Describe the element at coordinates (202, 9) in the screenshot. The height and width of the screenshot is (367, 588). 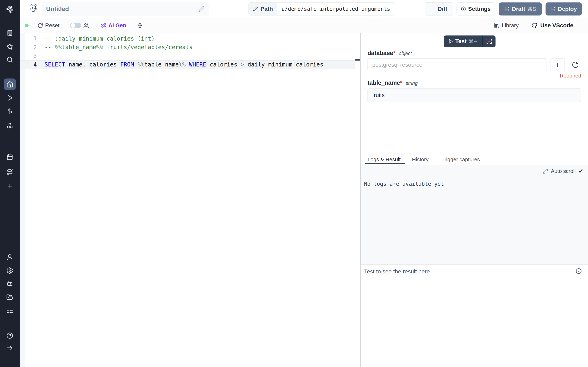
I see `edit-title-pencil-icon` at that location.